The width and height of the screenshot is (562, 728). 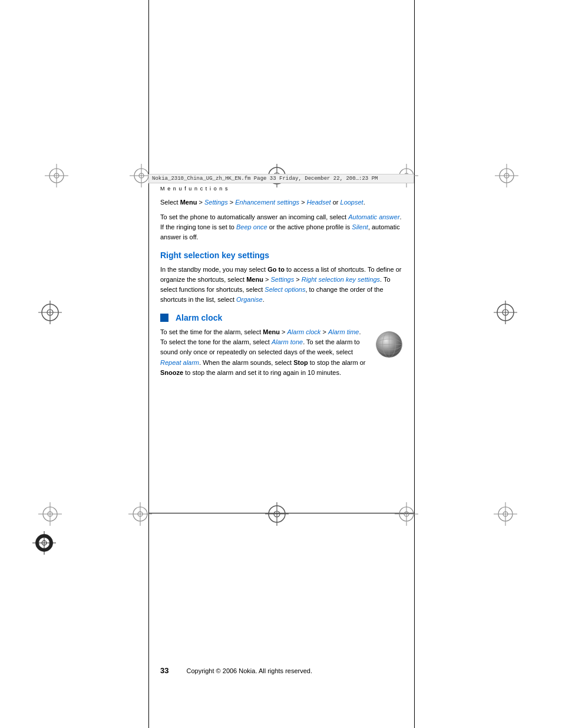 What do you see at coordinates (282, 189) in the screenshot?
I see `section-label: M e n u f u n c t i o n s` at bounding box center [282, 189].